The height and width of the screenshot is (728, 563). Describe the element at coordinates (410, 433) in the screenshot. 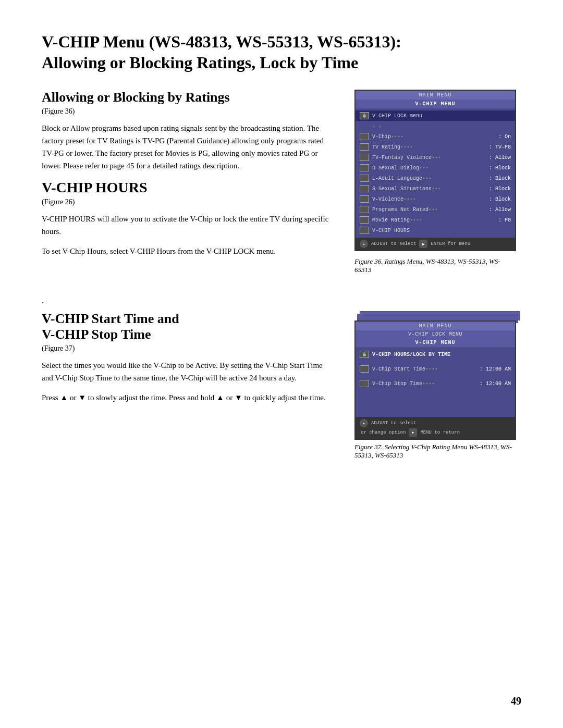

I see `footer-row2: or change option ▶ MENU to return` at that location.